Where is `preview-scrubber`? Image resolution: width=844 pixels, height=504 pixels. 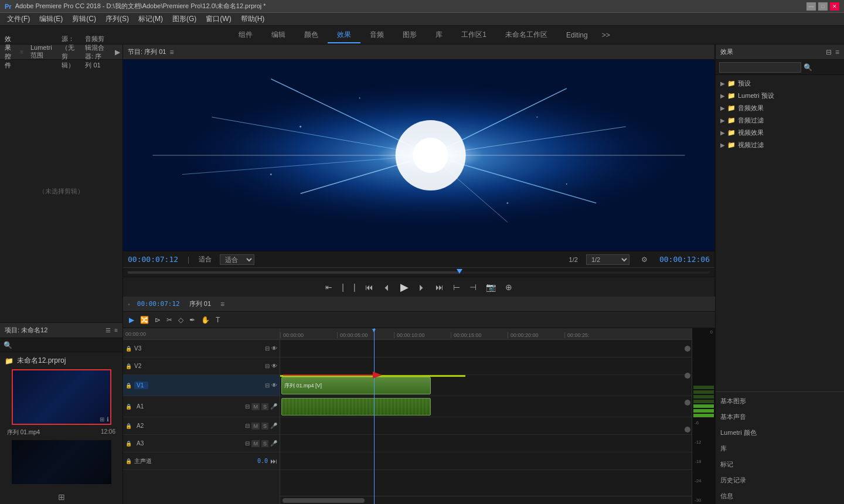
preview-scrubber is located at coordinates (418, 272).